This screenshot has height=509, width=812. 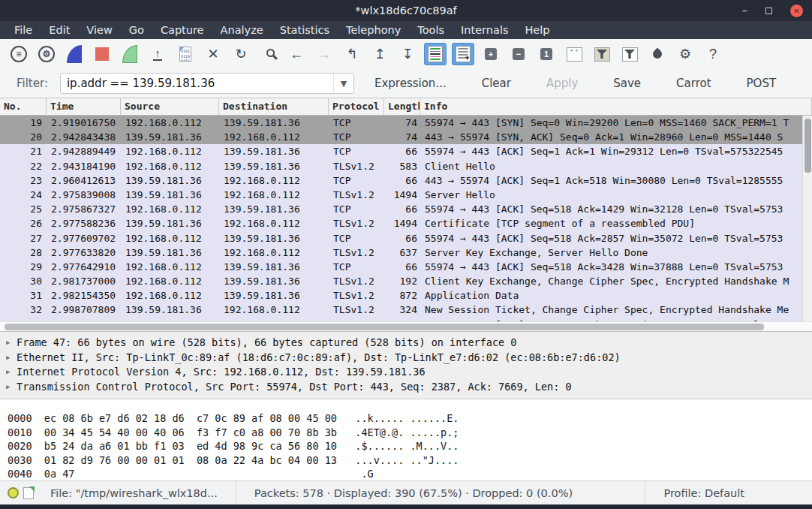 What do you see at coordinates (409, 358) in the screenshot?
I see `detail-row-1: ▶Ethernet II, Src: Tp-LinkT_0c:89:af (18…` at bounding box center [409, 358].